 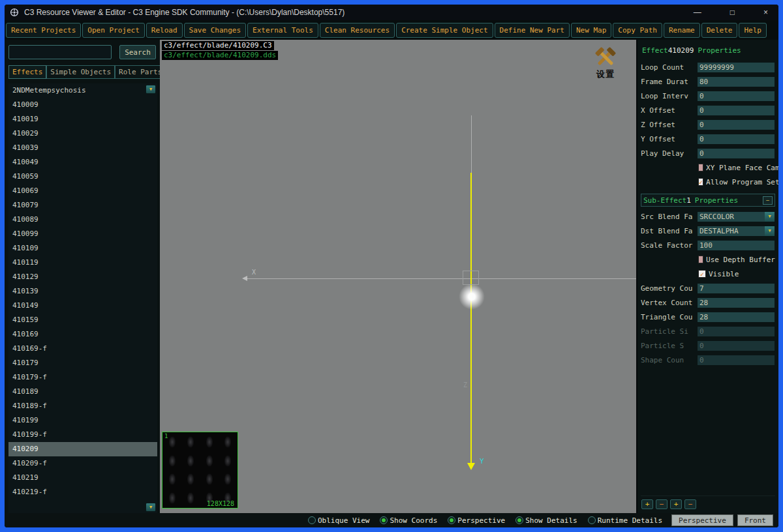 What do you see at coordinates (689, 201) in the screenshot?
I see `sub-header-id: 1` at bounding box center [689, 201].